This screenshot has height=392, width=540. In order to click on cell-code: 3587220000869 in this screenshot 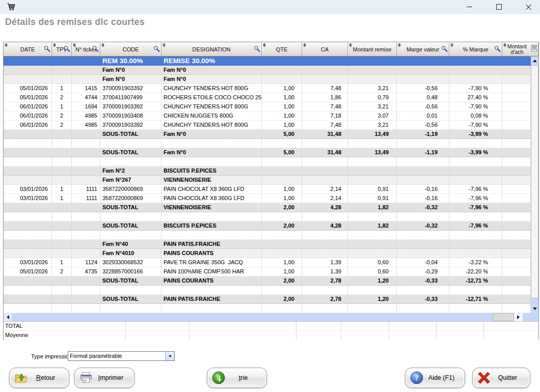, I will do `click(131, 199)`.